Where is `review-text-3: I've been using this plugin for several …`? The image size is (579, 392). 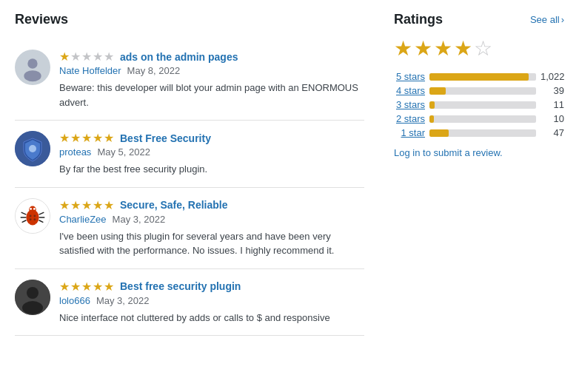 review-text-3: I've been using this plugin for several … is located at coordinates (212, 244).